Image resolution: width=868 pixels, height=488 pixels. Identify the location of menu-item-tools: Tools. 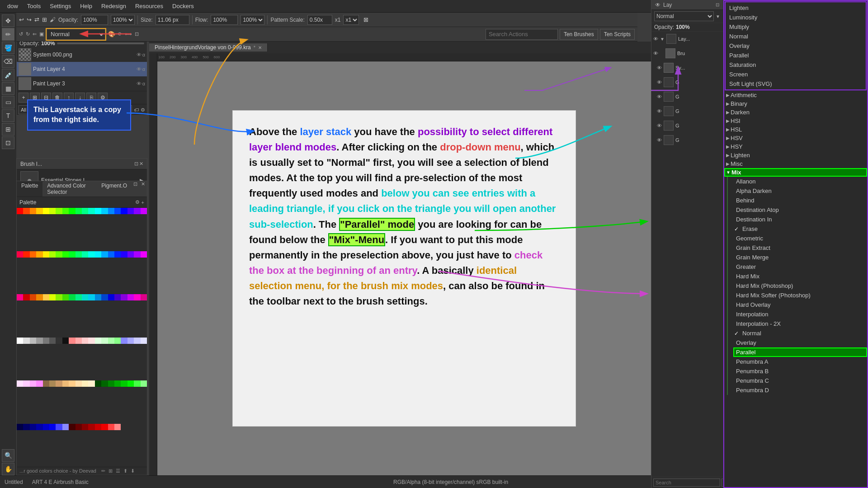
(34, 6).